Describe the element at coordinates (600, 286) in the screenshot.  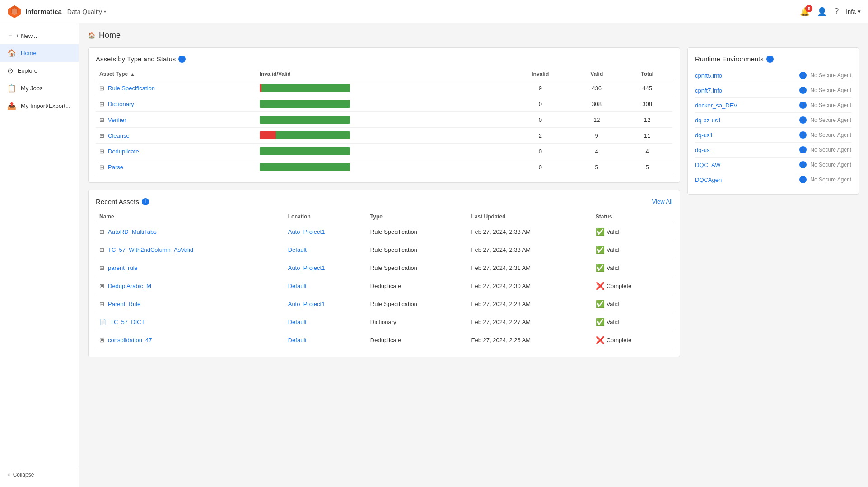
I see `complete-icon: ❌` at that location.